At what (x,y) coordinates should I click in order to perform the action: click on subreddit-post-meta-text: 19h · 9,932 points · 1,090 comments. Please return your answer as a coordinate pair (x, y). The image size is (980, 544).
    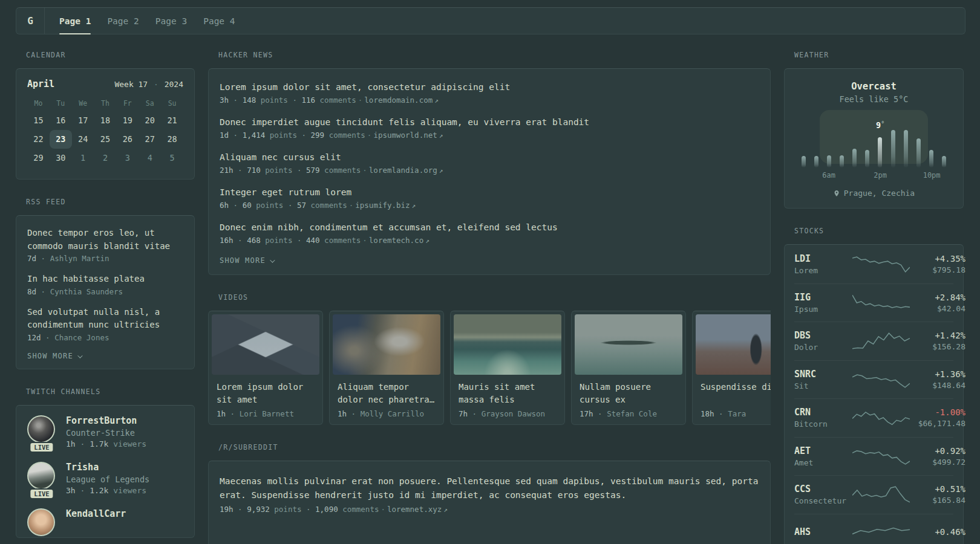
    Looking at the image, I should click on (299, 509).